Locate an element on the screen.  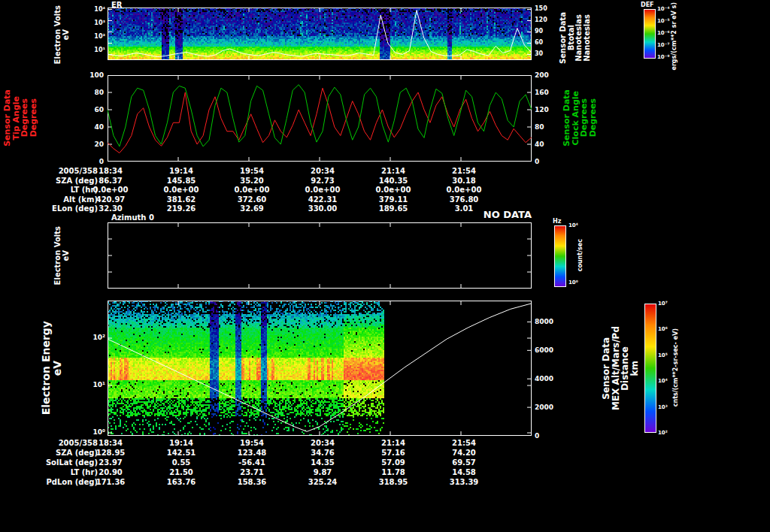
table-cell-value: 330.00 is located at coordinates (323, 209).